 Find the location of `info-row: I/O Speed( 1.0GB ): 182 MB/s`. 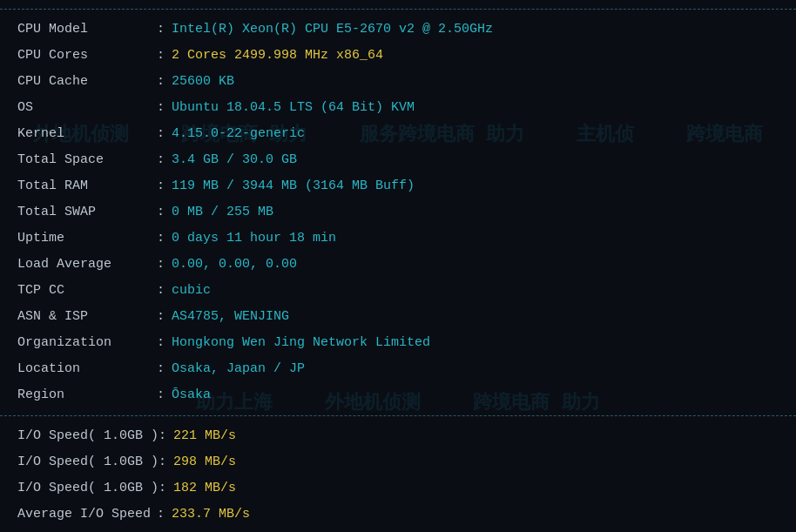

info-row: I/O Speed( 1.0GB ): 182 MB/s is located at coordinates (398, 488).